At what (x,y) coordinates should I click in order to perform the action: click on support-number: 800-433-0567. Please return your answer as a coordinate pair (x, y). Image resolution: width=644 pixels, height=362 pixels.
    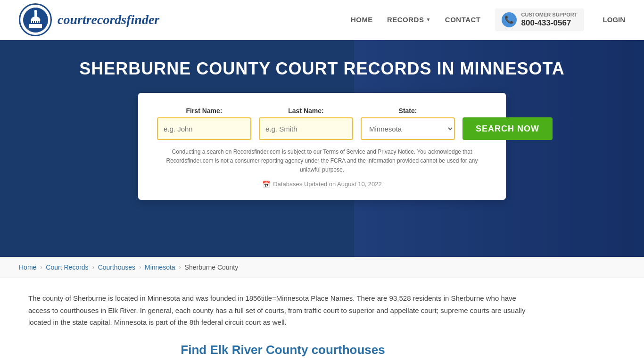
    Looking at the image, I should click on (550, 23).